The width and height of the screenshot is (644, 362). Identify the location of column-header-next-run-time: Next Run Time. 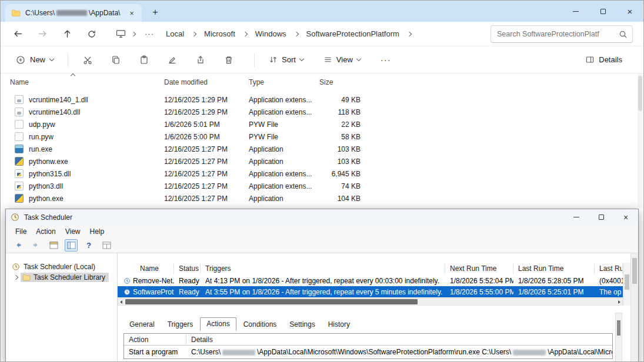
(479, 269).